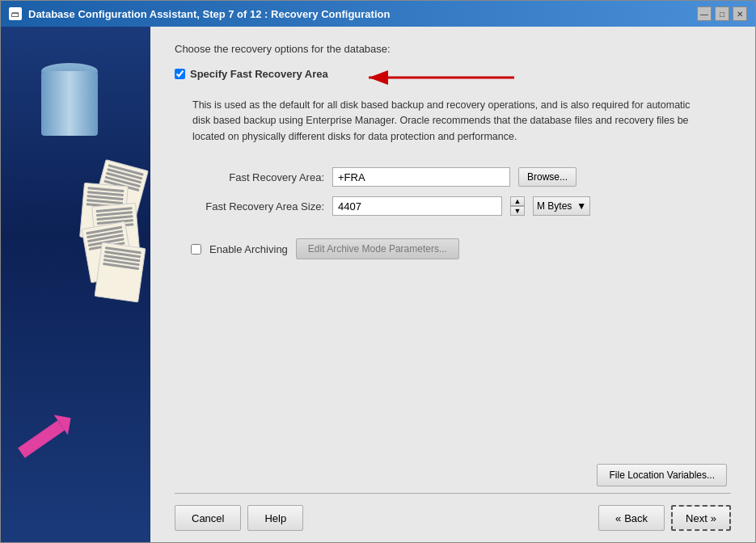  Describe the element at coordinates (581, 206) in the screenshot. I see `unit-dropdown-arrow: ▼` at that location.